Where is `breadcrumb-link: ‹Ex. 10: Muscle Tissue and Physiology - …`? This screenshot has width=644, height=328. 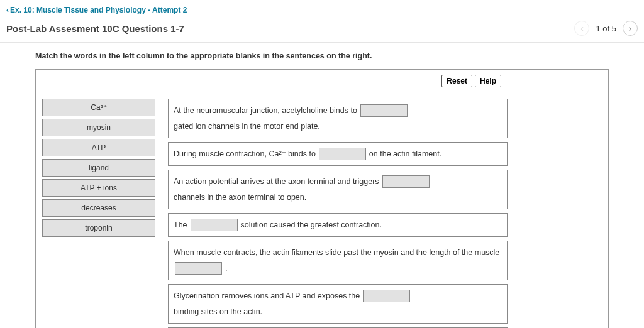 breadcrumb-link: ‹Ex. 10: Muscle Tissue and Physiology - … is located at coordinates (97, 10).